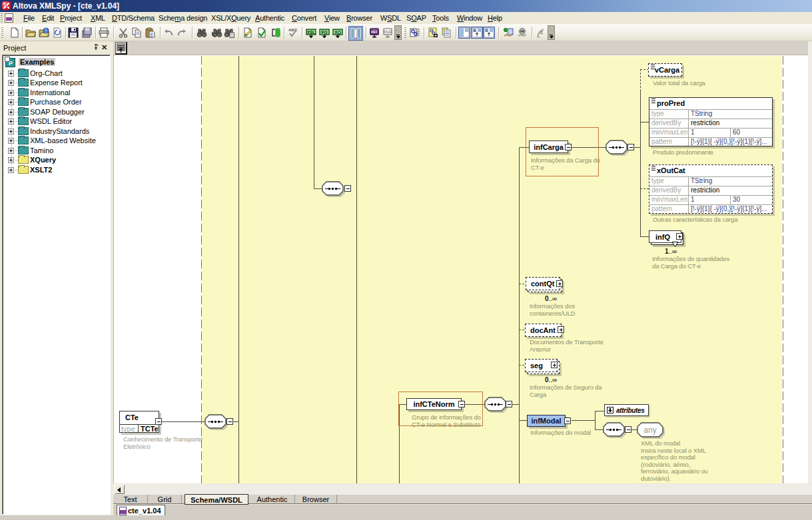 This screenshot has width=812, height=520. What do you see at coordinates (374, 32) in the screenshot?
I see `svg-text: DEF` at bounding box center [374, 32].